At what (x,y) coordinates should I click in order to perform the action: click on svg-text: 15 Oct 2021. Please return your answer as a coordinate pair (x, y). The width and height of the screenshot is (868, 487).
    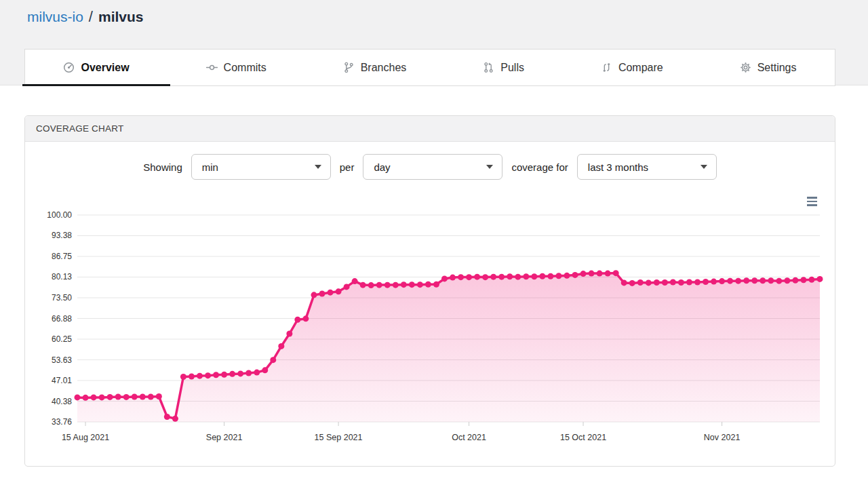
    Looking at the image, I should click on (583, 437).